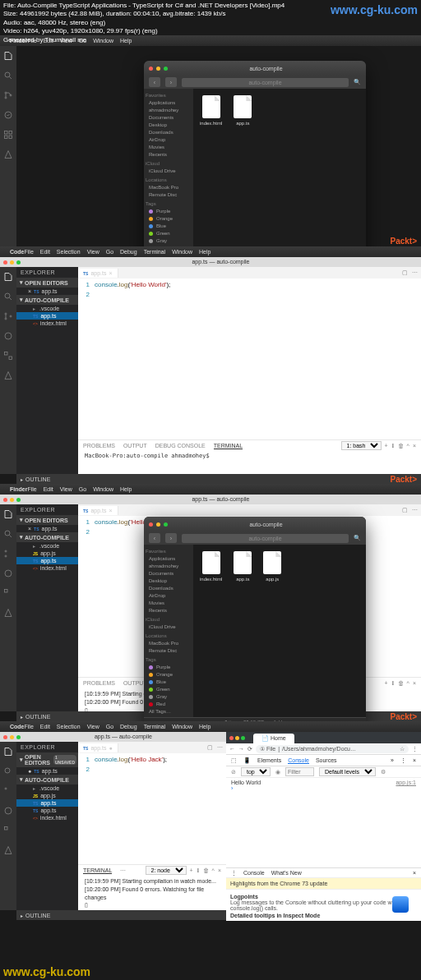  I want to click on sidebar-item: AirDrop, so click(169, 140).